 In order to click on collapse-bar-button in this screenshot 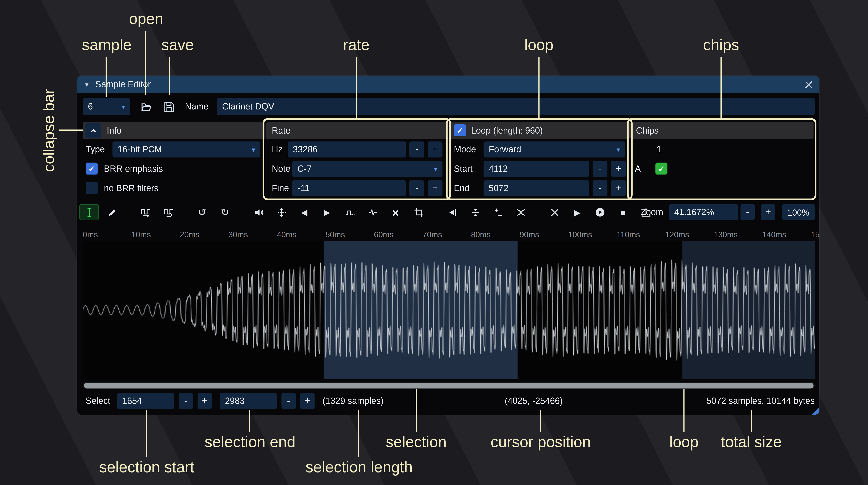, I will do `click(93, 131)`.